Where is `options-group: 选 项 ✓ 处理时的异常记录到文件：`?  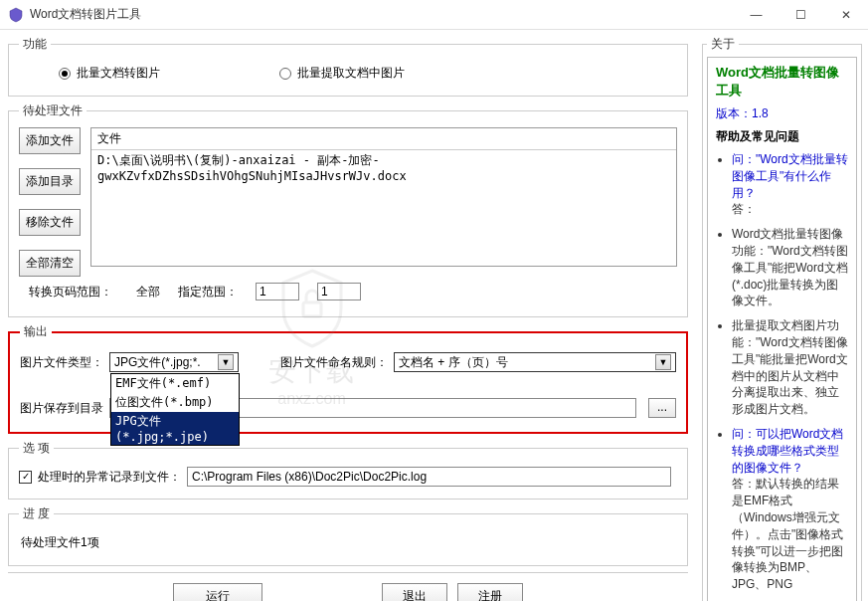 options-group: 选 项 ✓ 处理时的异常记录到文件： is located at coordinates (348, 470).